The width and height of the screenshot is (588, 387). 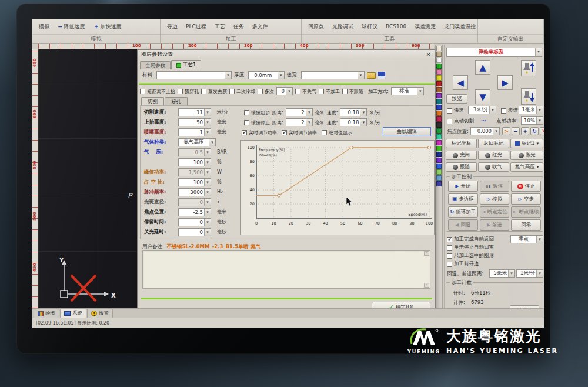 I want to click on subtab-pierce: 穿孔, so click(x=176, y=101).